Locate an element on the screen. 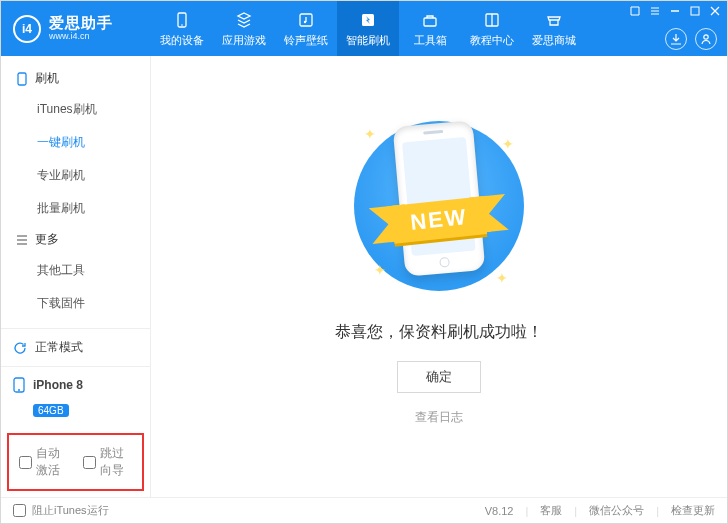  nav-label: 爱思商城 is located at coordinates (554, 40).